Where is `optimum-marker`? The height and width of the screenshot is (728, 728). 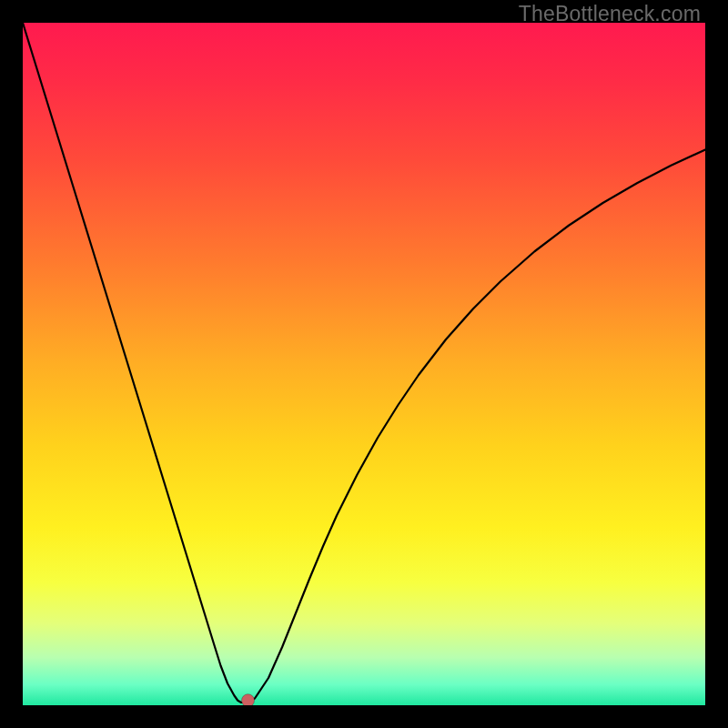
optimum-marker is located at coordinates (248, 700).